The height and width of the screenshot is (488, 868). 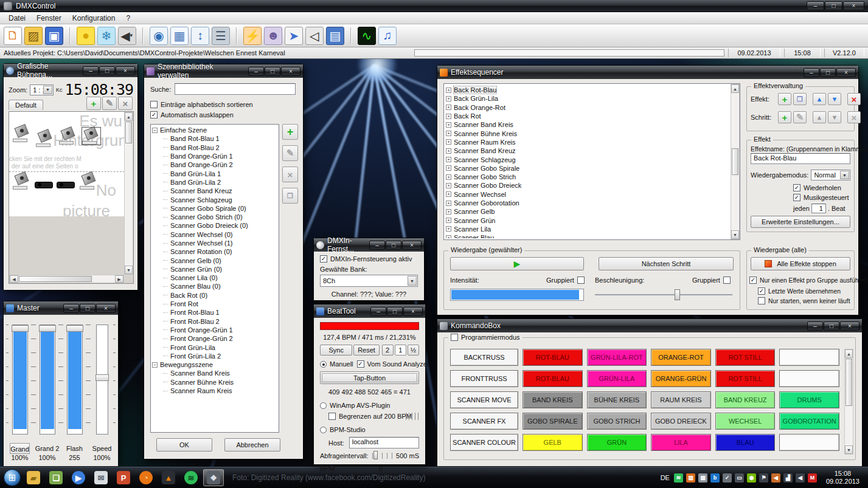 What do you see at coordinates (588, 229) in the screenshot?
I see `effect-tree-item: +Scanner Lila` at bounding box center [588, 229].